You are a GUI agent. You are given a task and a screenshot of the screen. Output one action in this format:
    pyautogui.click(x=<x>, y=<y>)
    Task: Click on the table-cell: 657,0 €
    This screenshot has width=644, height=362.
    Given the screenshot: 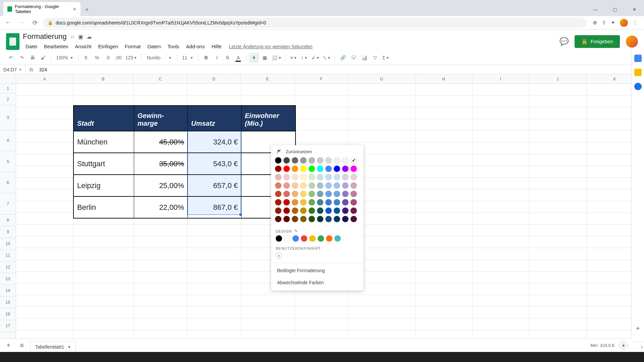 What is the action you would take?
    pyautogui.click(x=215, y=186)
    